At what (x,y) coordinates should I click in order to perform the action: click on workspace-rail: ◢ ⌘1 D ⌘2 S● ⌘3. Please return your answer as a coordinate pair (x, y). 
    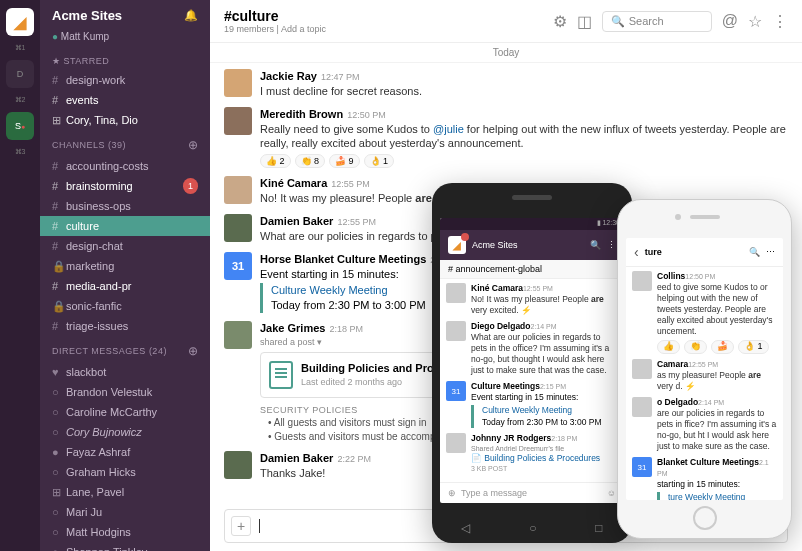
    Looking at the image, I should click on (20, 276).